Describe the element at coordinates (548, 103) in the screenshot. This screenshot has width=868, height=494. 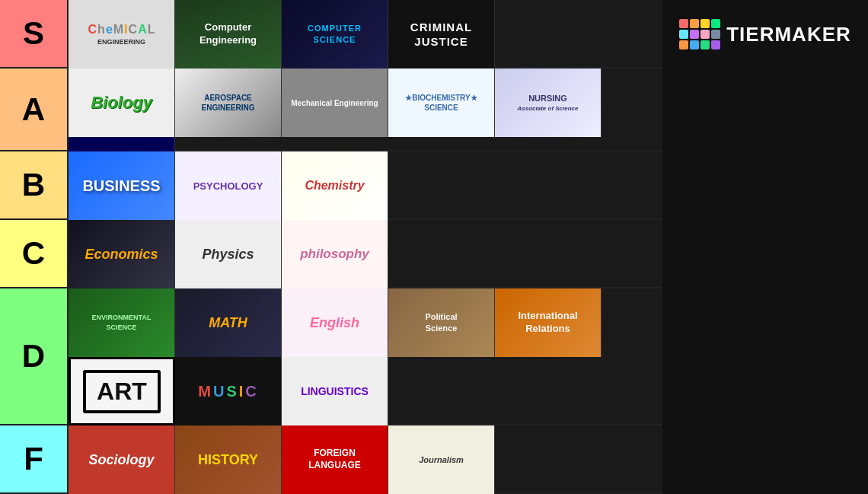
I see `card-nursing: NURSINGAssociate of Science` at that location.